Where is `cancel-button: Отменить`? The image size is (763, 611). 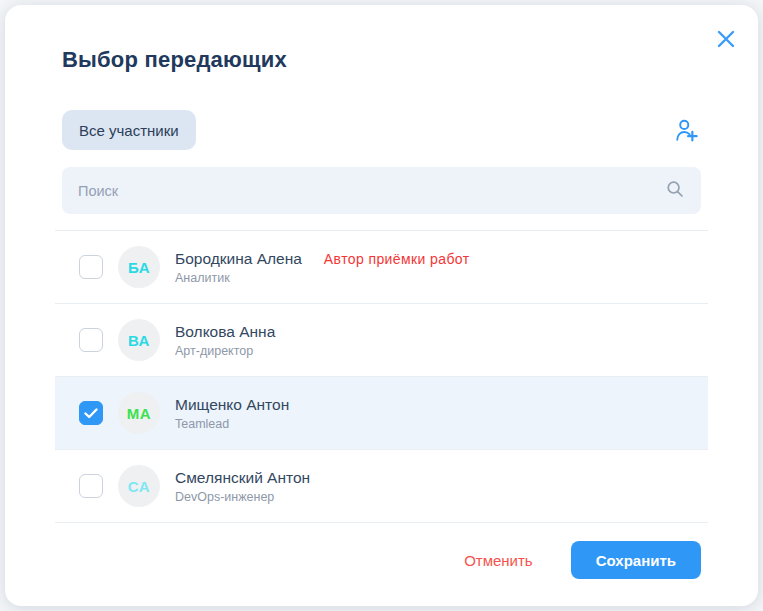
cancel-button: Отменить is located at coordinates (498, 560).